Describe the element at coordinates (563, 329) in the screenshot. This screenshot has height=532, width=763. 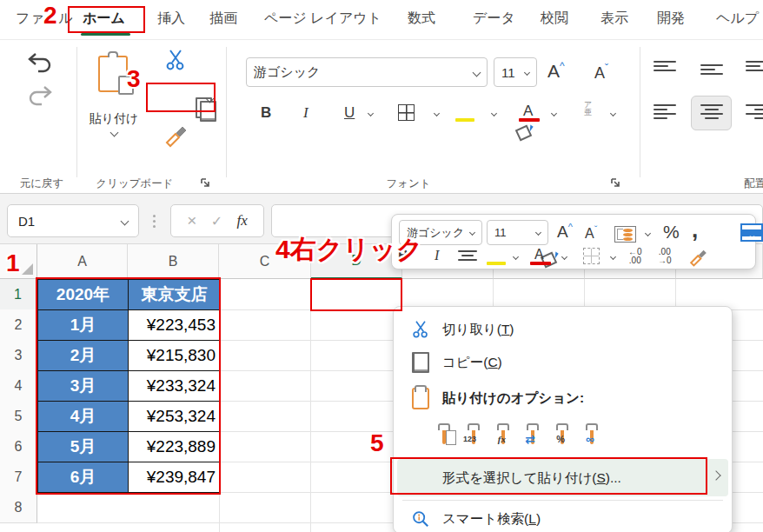
I see `menu-item-cut: 切り取り(T)` at that location.